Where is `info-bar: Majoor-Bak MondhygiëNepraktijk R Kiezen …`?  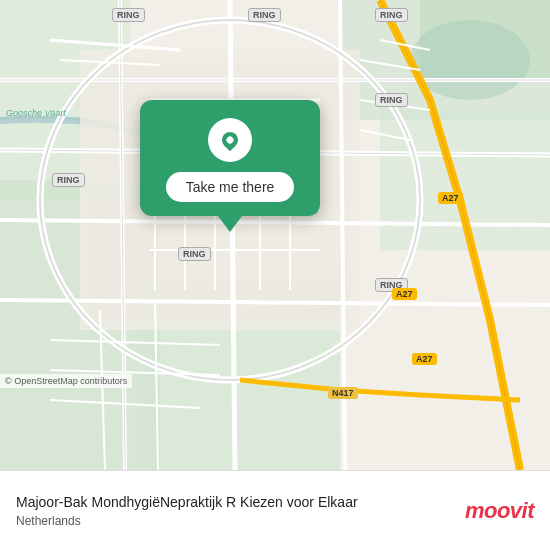 info-bar: Majoor-Bak MondhygiëNepraktijk R Kiezen … is located at coordinates (275, 510).